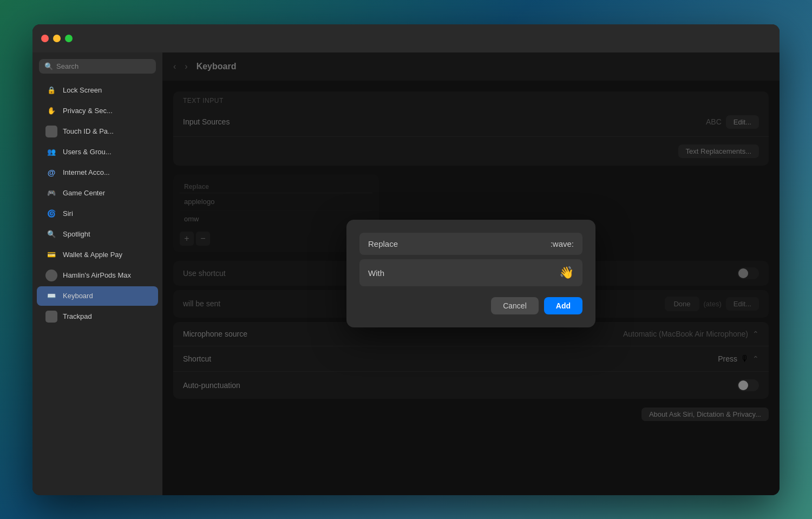 Image resolution: width=812 pixels, height=519 pixels. I want to click on sidebar-item-game-center: 🎮 Game Center, so click(97, 193).